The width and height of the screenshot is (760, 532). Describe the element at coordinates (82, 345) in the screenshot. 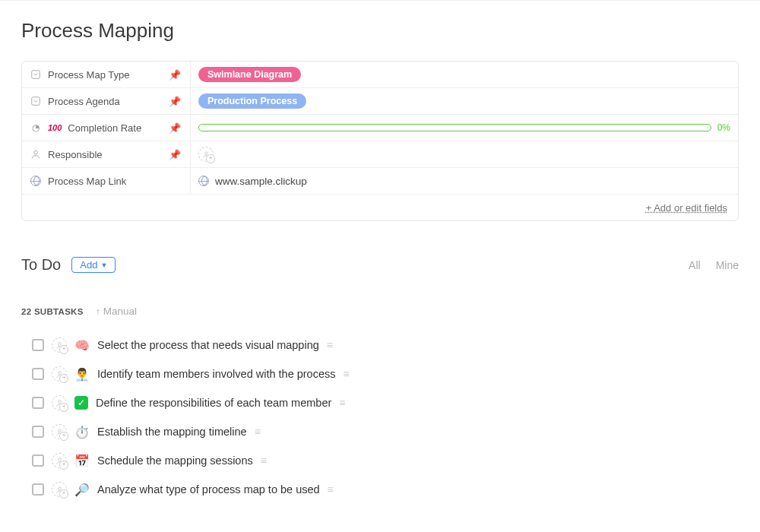

I see `subtask-emoji-icon: 🧠` at that location.